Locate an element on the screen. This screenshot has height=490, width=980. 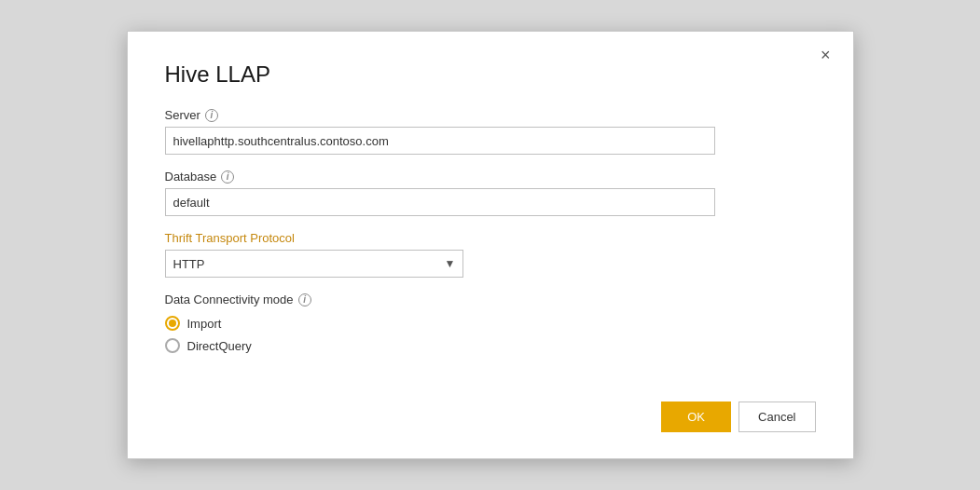
cancel-button: Cancel is located at coordinates (777, 417).